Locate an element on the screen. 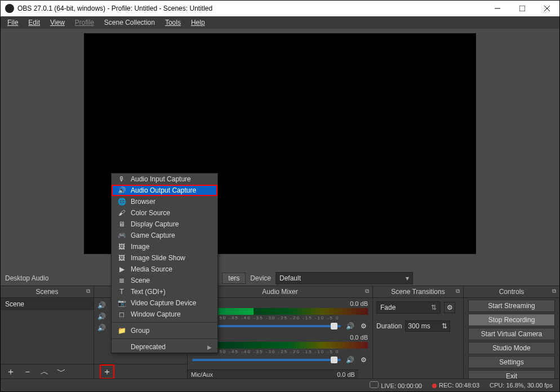 Image resolution: width=560 pixels, height=392 pixels. menu-file: File is located at coordinates (12, 23).